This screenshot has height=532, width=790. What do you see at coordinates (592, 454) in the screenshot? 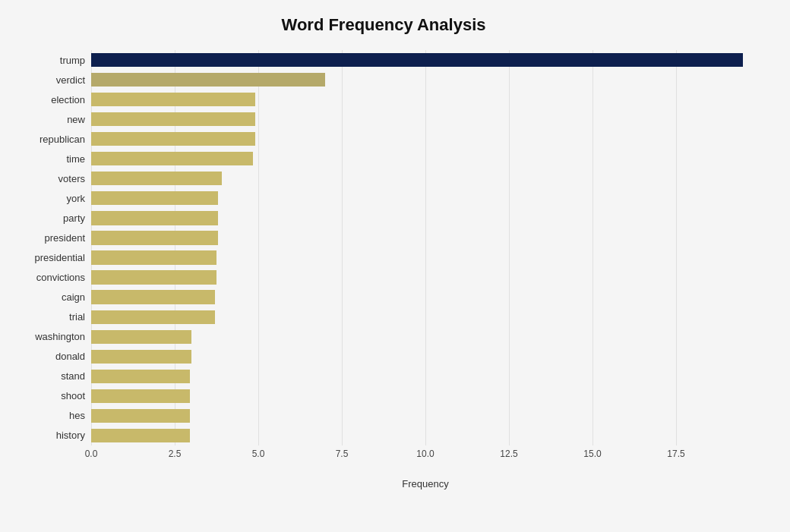
I see `x-tick: 15.0` at bounding box center [592, 454].